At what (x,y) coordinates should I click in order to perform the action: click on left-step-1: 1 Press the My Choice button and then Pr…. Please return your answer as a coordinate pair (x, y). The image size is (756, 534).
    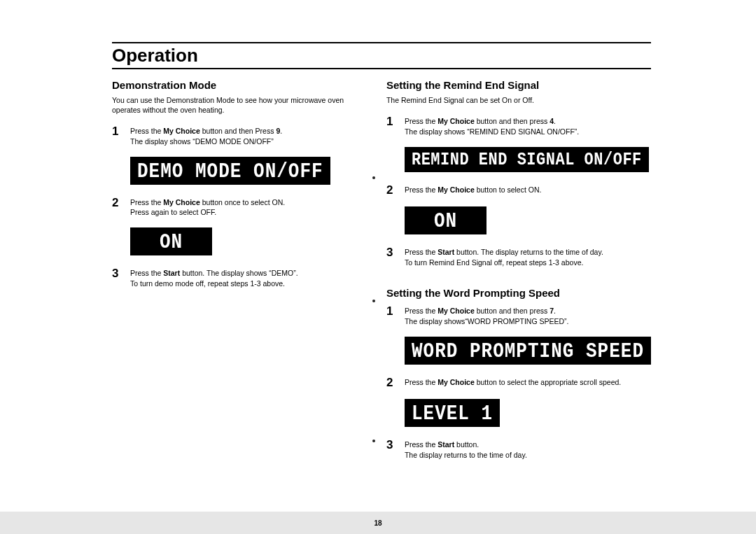
    Looking at the image, I should click on (240, 136).